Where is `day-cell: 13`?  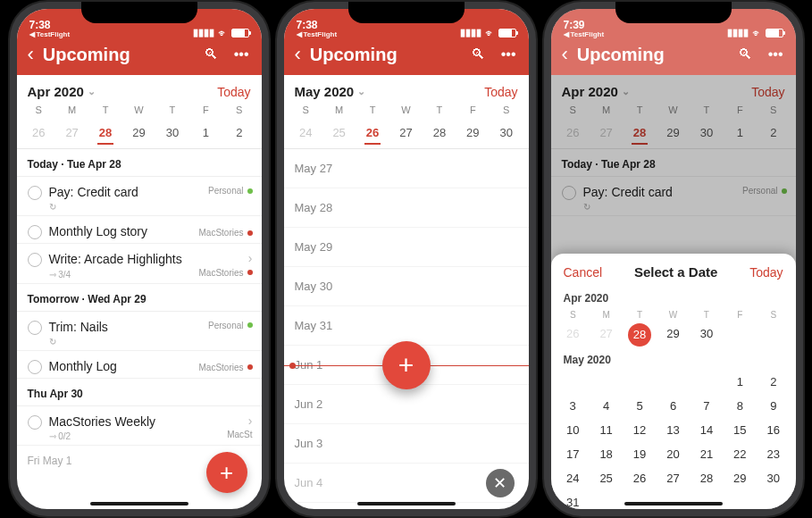 day-cell: 13 is located at coordinates (674, 430).